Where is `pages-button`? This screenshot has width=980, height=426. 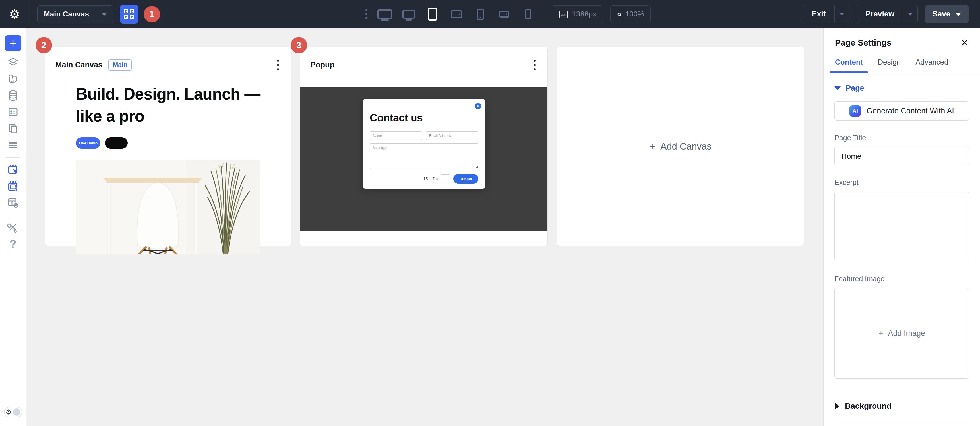
pages-button is located at coordinates (13, 129).